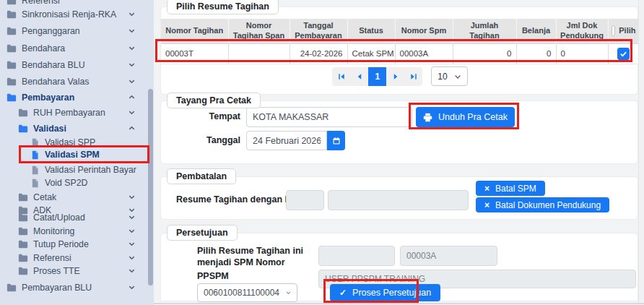 Image resolution: width=644 pixels, height=305 pixels. What do you see at coordinates (259, 257) in the screenshot?
I see `spm-nomor-label: Pilih Resume Tagihan ini menjadi SPM Nom…` at bounding box center [259, 257].